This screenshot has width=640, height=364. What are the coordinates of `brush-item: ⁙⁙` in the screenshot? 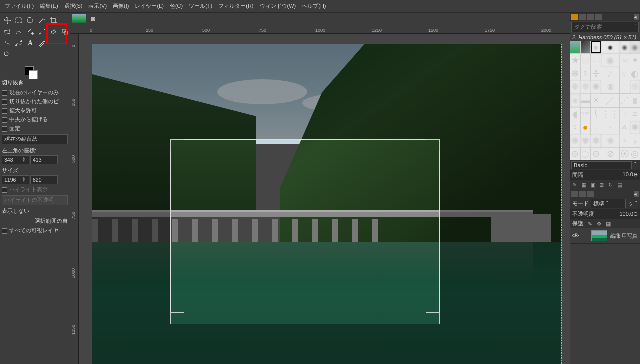 It's located at (596, 60).